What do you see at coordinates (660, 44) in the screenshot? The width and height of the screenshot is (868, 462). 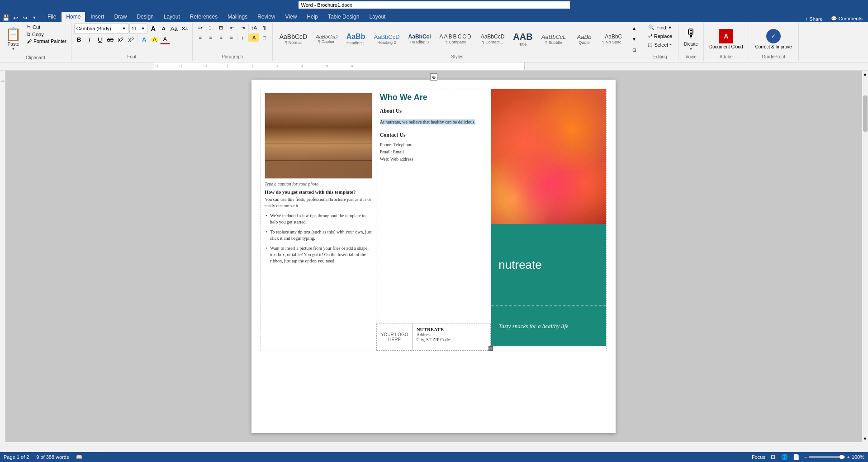 I see `select-button: ⬚ Select ~` at bounding box center [660, 44].